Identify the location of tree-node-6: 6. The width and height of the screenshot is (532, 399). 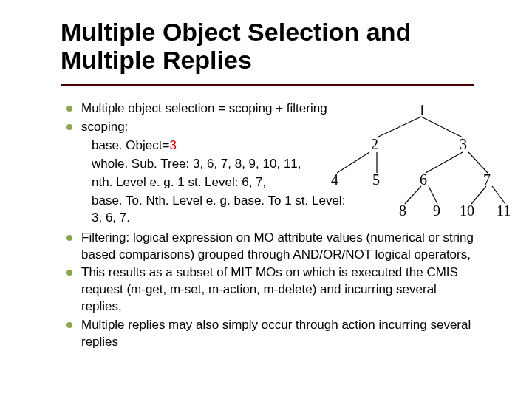
(423, 180).